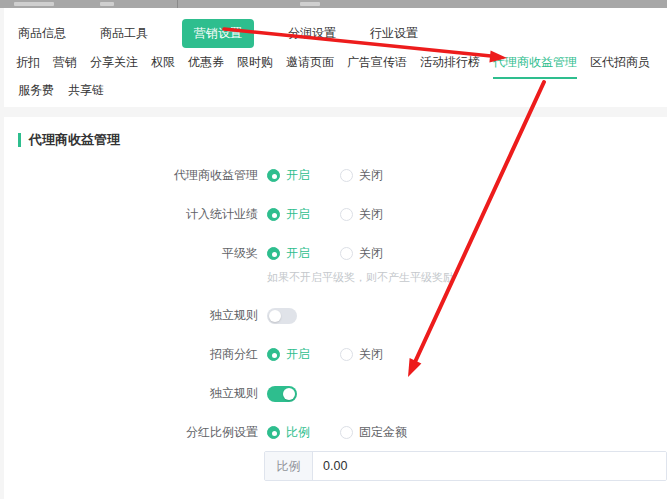 The height and width of the screenshot is (499, 667). Describe the element at coordinates (466, 466) in the screenshot. I see `ratio-input-group: 比例` at that location.